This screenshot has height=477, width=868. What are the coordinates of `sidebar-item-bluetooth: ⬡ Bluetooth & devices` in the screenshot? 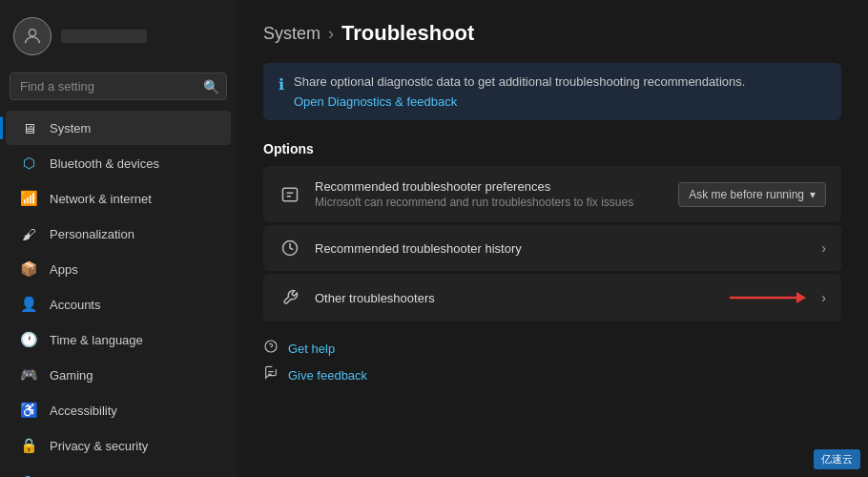 It's located at (118, 163).